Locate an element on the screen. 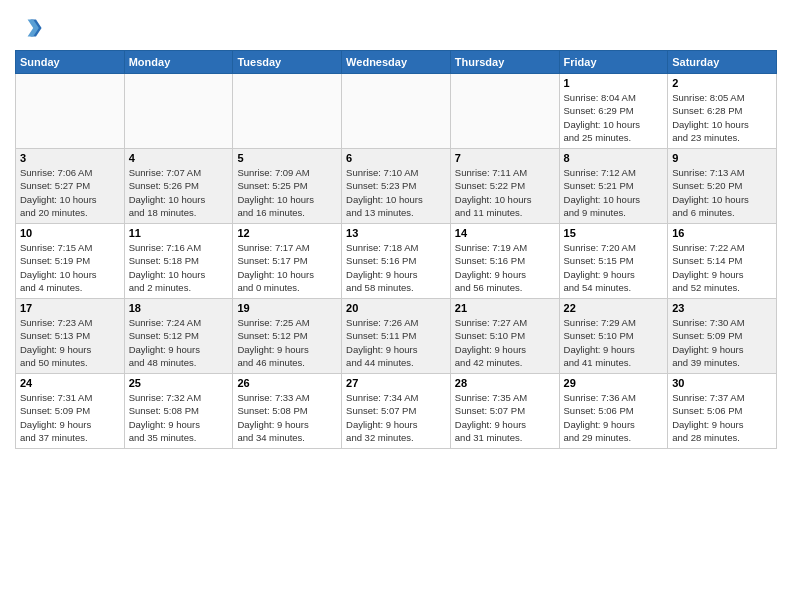 The width and height of the screenshot is (792, 612). calendar-week-row: 24Sunrise: 7:31 AM Sunset: 5:09 PM Dayli… is located at coordinates (396, 412).